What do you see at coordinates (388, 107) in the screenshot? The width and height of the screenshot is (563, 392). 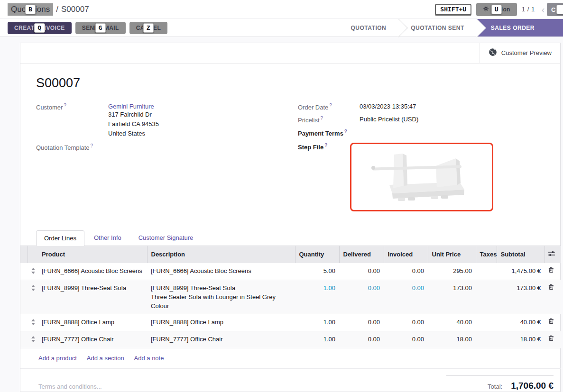 I see `order-date-value: 03/03/2023 13:35:47` at bounding box center [388, 107].